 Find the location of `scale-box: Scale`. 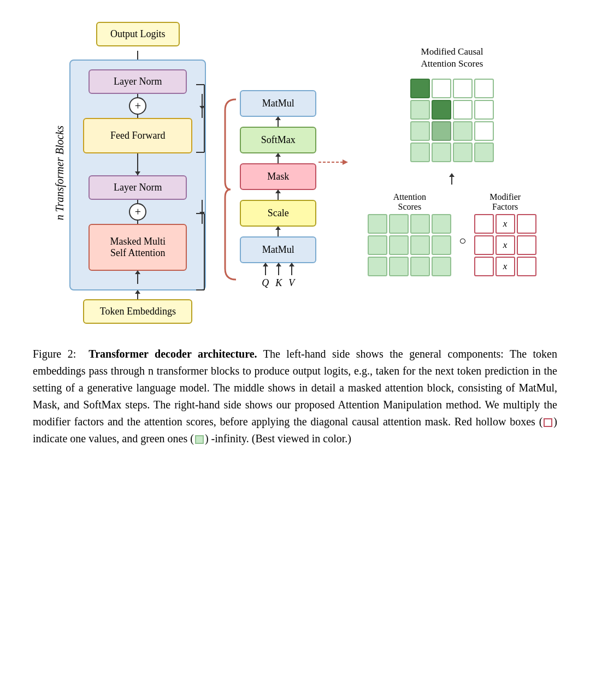

scale-box: Scale is located at coordinates (278, 213).